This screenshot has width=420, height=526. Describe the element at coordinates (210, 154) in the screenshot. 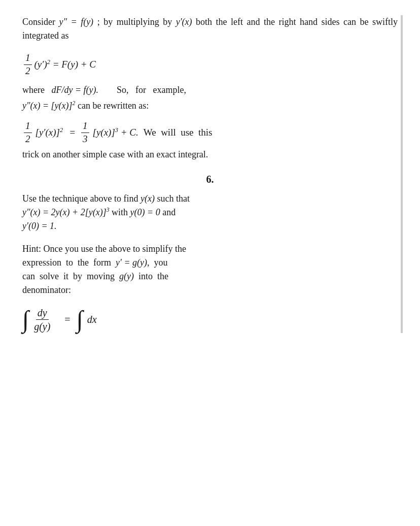

I see `trick-text: trick on another simple case with an exa…` at that location.